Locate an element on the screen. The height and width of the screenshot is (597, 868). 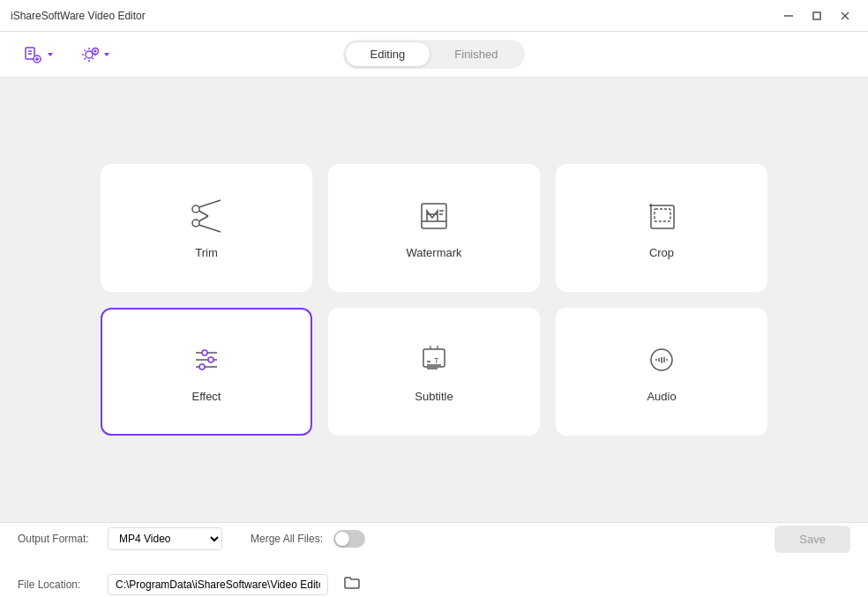
output-format-label: Output Format: is located at coordinates (57, 539).